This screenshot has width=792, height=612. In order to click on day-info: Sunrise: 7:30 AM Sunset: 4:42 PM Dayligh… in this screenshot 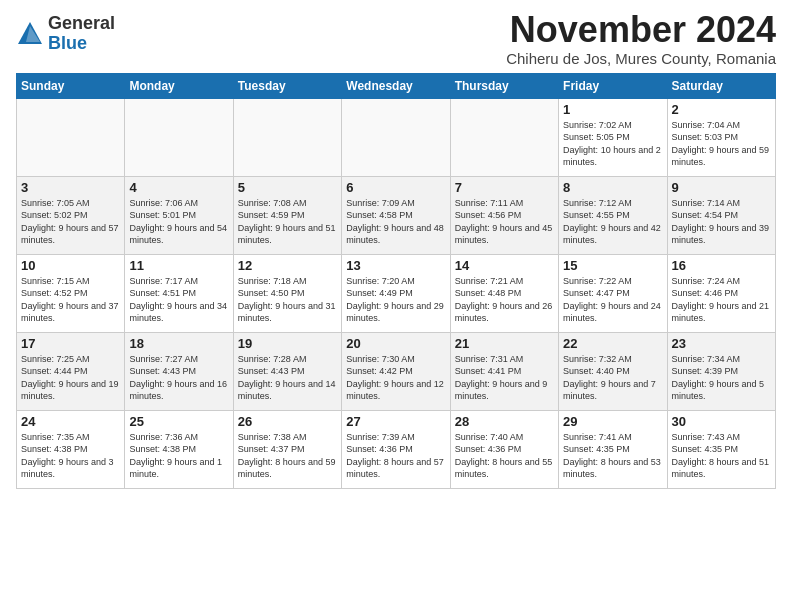, I will do `click(396, 378)`.